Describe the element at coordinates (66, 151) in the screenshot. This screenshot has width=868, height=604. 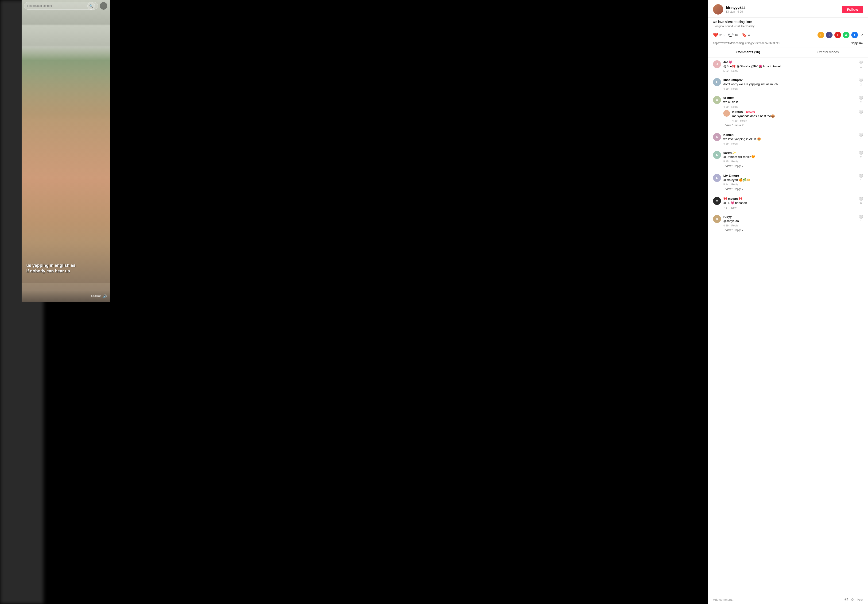
I see `video-player: 🔍 ··· us yapping in english as if nobody…` at that location.